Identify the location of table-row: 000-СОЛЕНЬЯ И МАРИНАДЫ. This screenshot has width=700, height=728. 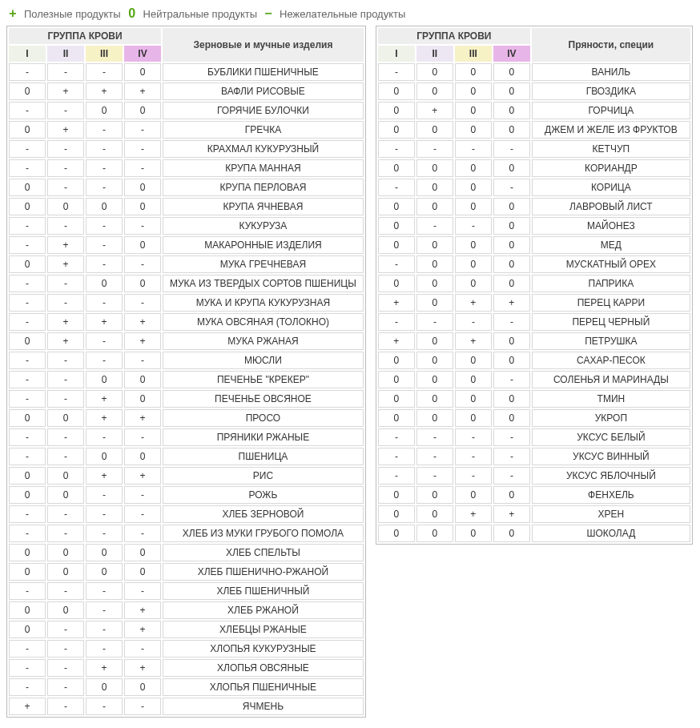
(534, 380).